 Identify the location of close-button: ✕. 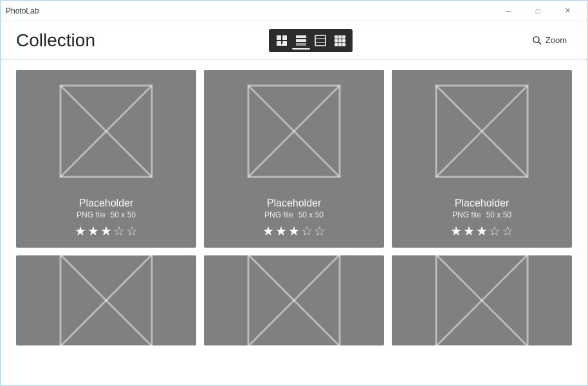
(567, 11).